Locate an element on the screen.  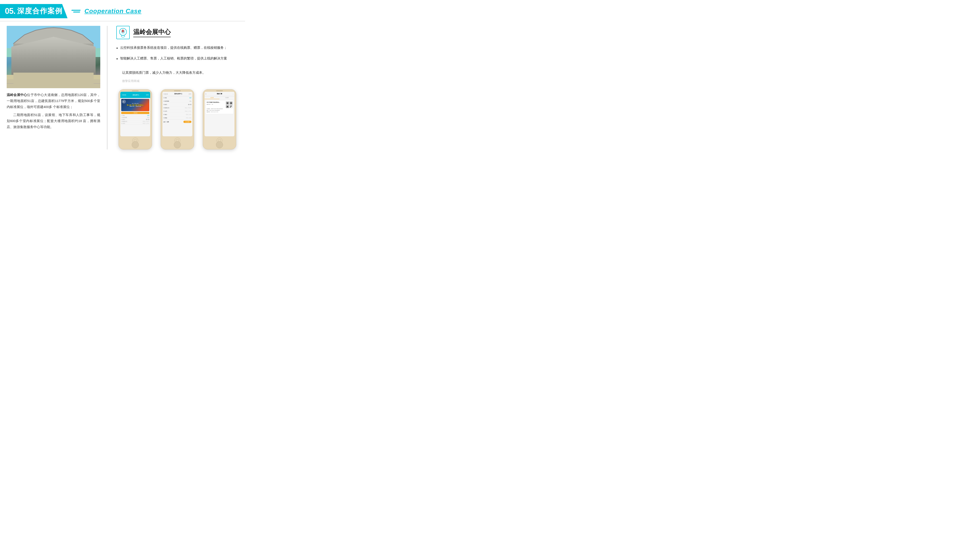
ticket-qr-code is located at coordinates (229, 105).